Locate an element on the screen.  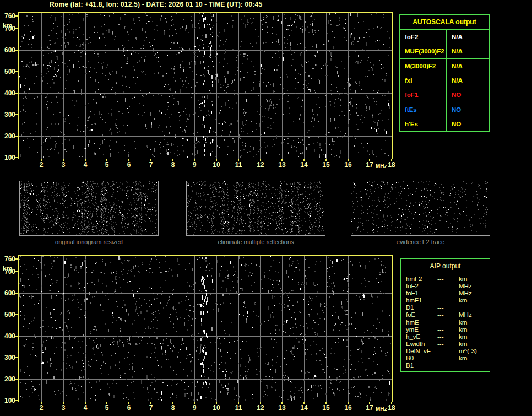
aip-table-row: hmE---km is located at coordinates (448, 323).